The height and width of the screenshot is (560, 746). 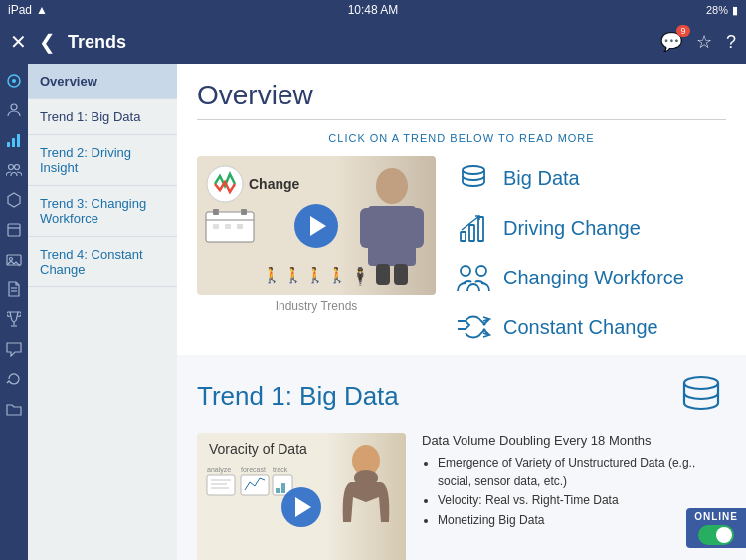 What do you see at coordinates (473, 278) in the screenshot?
I see `workforce-icon` at bounding box center [473, 278].